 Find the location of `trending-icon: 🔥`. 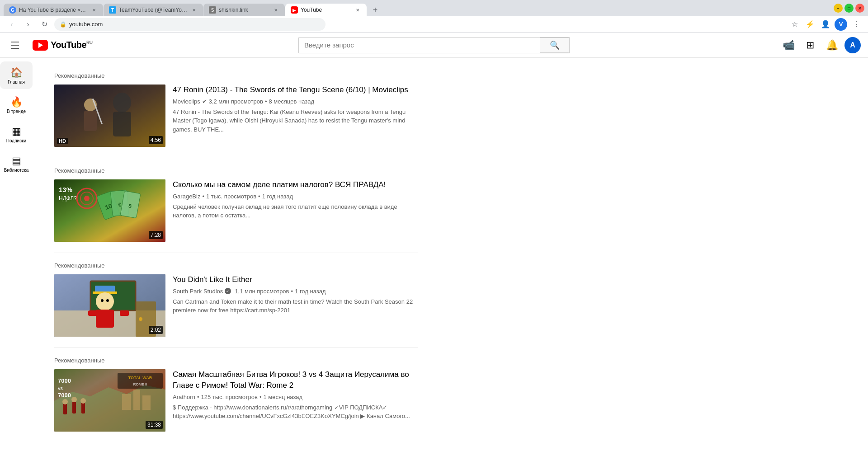

trending-icon: 🔥 is located at coordinates (16, 102).